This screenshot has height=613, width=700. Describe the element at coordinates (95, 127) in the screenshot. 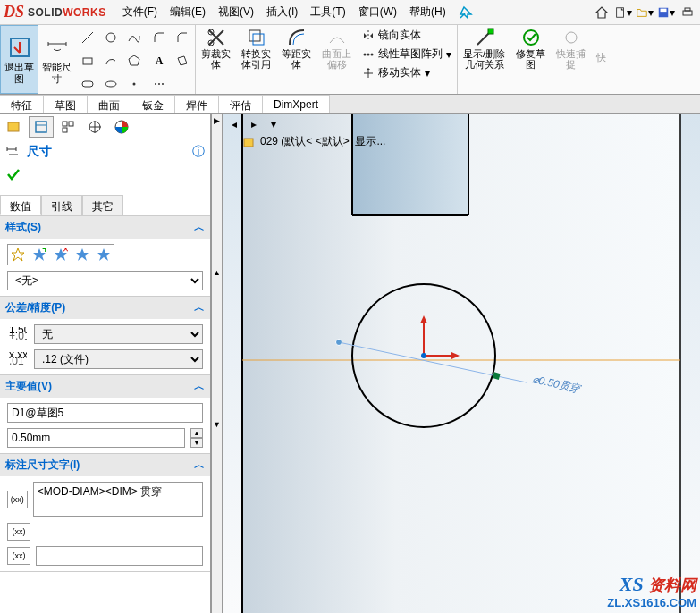

I see `dimxpert-tab-icon` at that location.